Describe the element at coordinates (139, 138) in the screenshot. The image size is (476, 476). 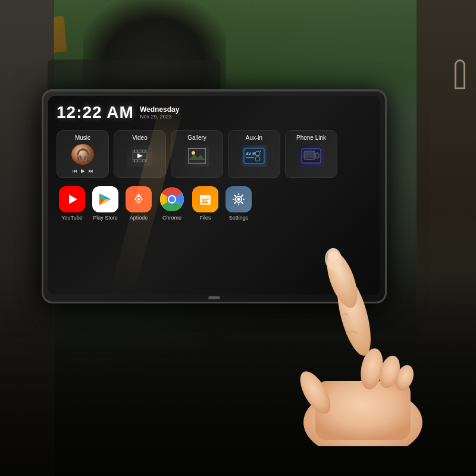
I see `video-label: Video` at that location.